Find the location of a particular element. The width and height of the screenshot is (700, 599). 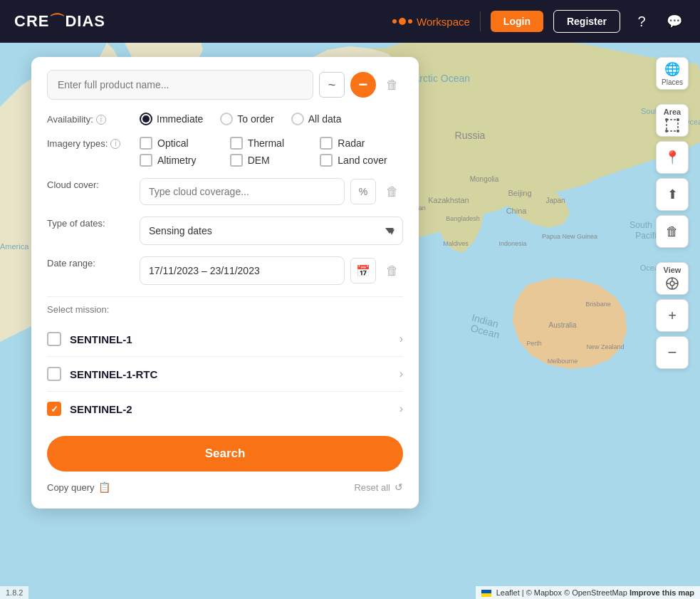

places-button: 🌐 Places is located at coordinates (672, 73).